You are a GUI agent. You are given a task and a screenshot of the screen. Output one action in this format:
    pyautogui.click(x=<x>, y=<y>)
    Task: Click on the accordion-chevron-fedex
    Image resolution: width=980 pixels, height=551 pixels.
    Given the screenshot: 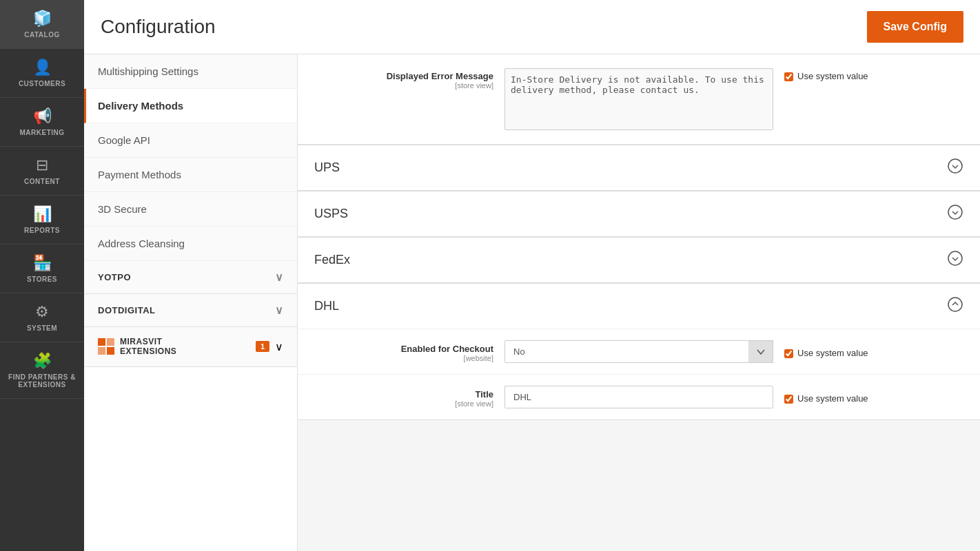 What is the action you would take?
    pyautogui.click(x=955, y=260)
    